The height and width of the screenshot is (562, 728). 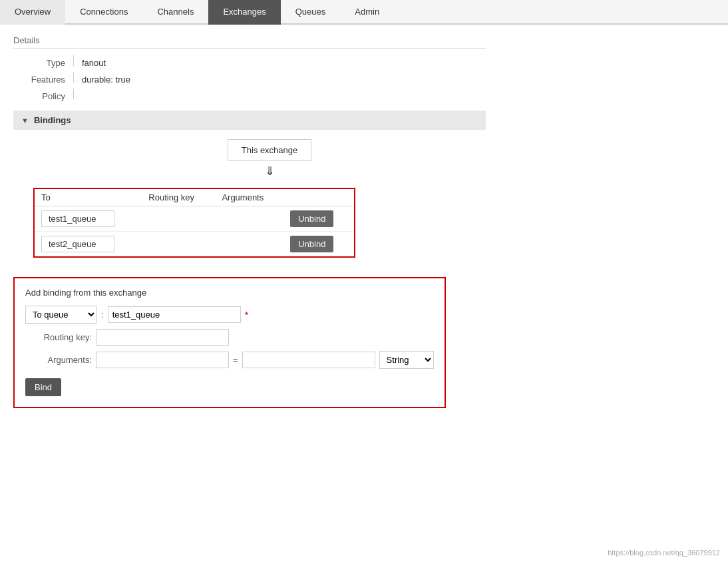 I want to click on queue-name-input, so click(x=174, y=314).